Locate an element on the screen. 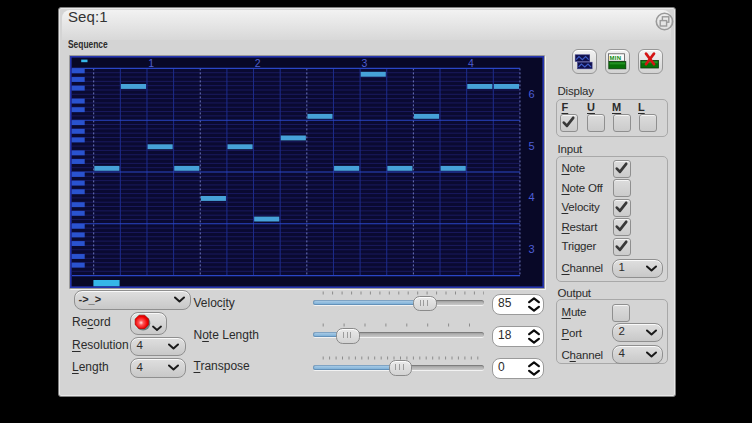  svg-text: 1 is located at coordinates (151, 63).